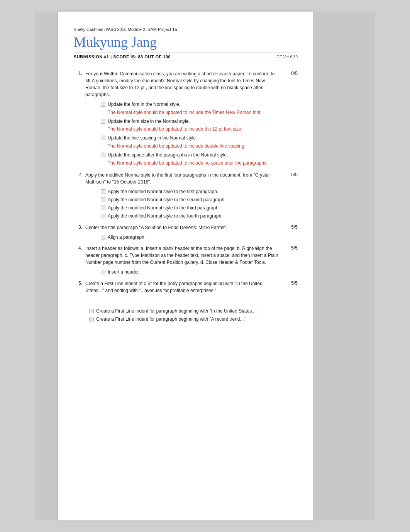 The height and width of the screenshot is (532, 410). I want to click on bottom-sub-item-label-1: Create a First Line indent for paragraph…, so click(178, 311).